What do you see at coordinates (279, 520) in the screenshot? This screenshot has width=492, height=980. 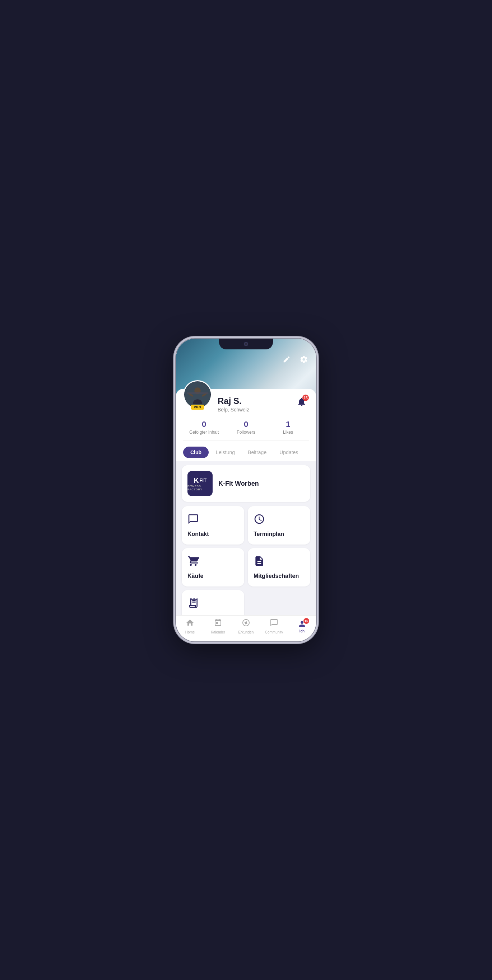 I see `clock-icon` at bounding box center [279, 520].